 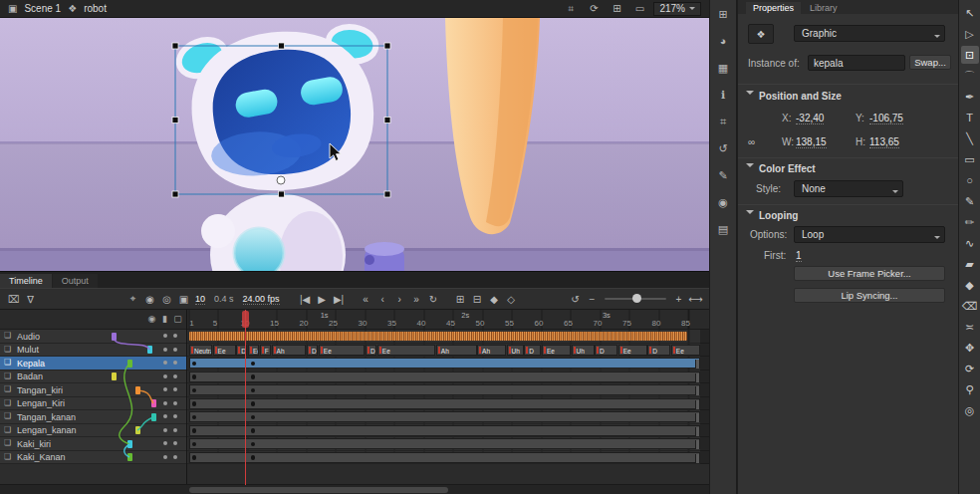 I want to click on symbol-type-dropdown: Graphic, so click(x=869, y=34).